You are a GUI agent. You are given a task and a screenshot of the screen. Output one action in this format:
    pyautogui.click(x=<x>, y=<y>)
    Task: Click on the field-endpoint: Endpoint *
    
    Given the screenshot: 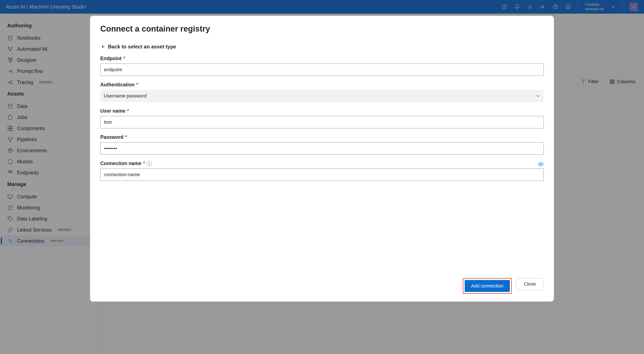 What is the action you would take?
    pyautogui.click(x=322, y=66)
    